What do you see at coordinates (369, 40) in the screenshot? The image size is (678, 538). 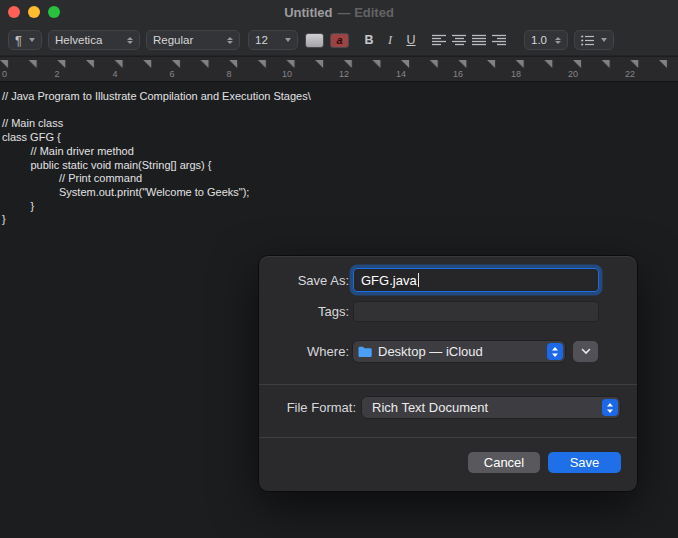 I see `bold-button: B` at bounding box center [369, 40].